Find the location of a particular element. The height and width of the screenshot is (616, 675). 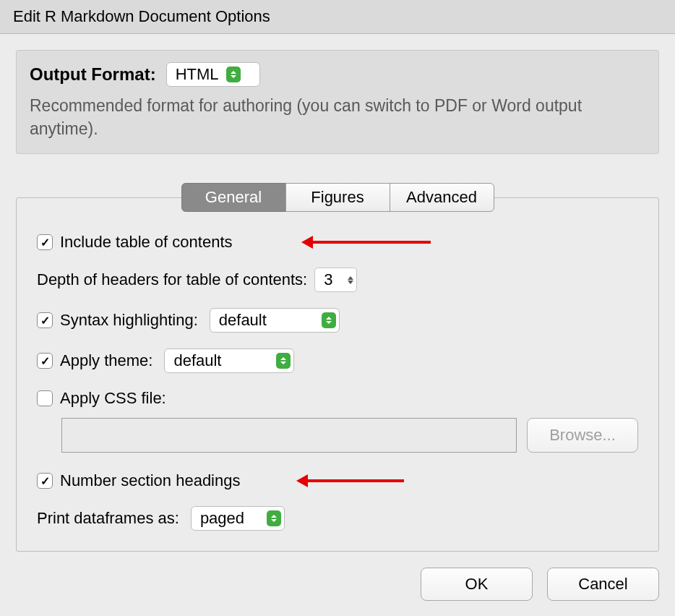

dialog-title-bar: Edit R Markdown Document Options is located at coordinates (338, 17).